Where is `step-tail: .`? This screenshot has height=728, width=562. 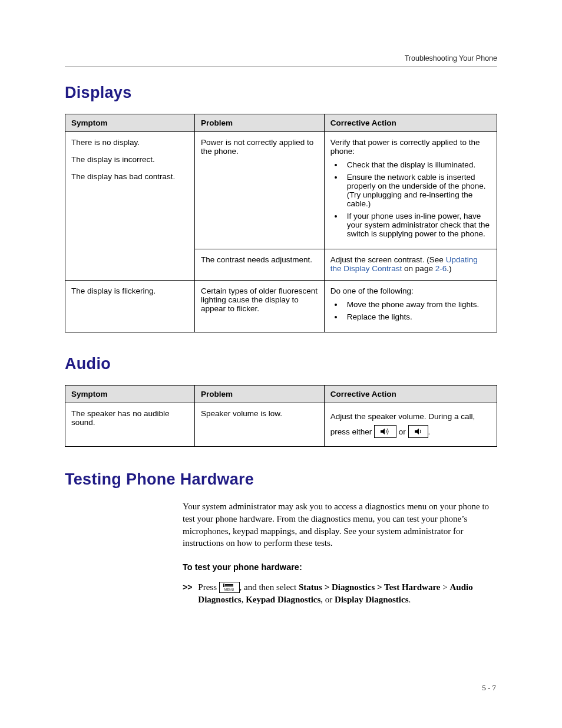
step-tail: . is located at coordinates (410, 599).